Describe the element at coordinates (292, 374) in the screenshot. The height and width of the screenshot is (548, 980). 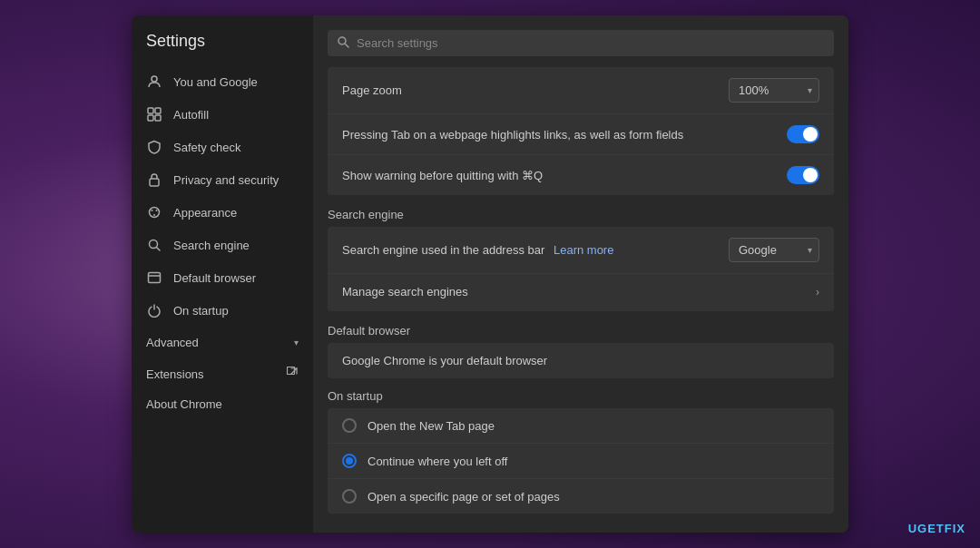
I see `external-link-icon` at that location.